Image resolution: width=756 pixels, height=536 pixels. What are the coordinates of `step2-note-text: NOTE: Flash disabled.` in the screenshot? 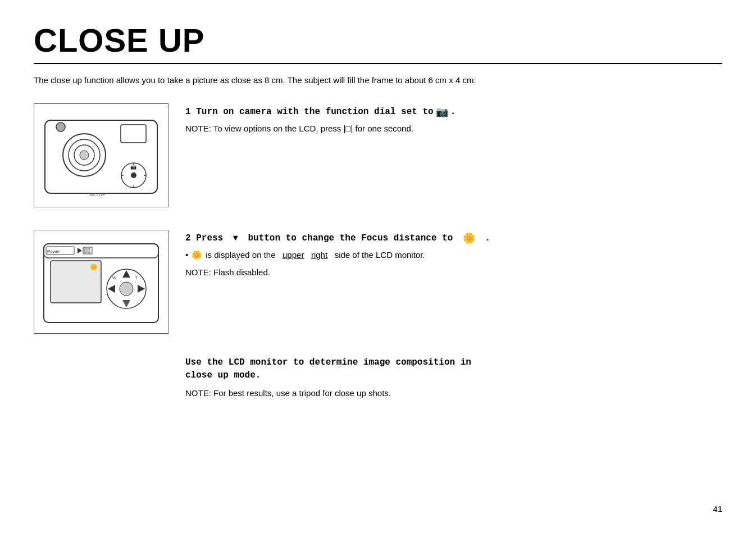 It's located at (228, 272).